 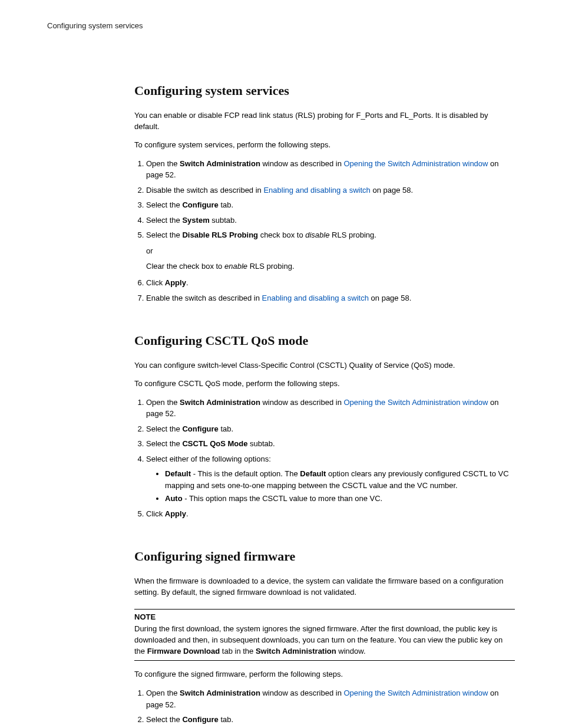 I want to click on para: To configure the signed firmware, perfor…, so click(x=325, y=674).